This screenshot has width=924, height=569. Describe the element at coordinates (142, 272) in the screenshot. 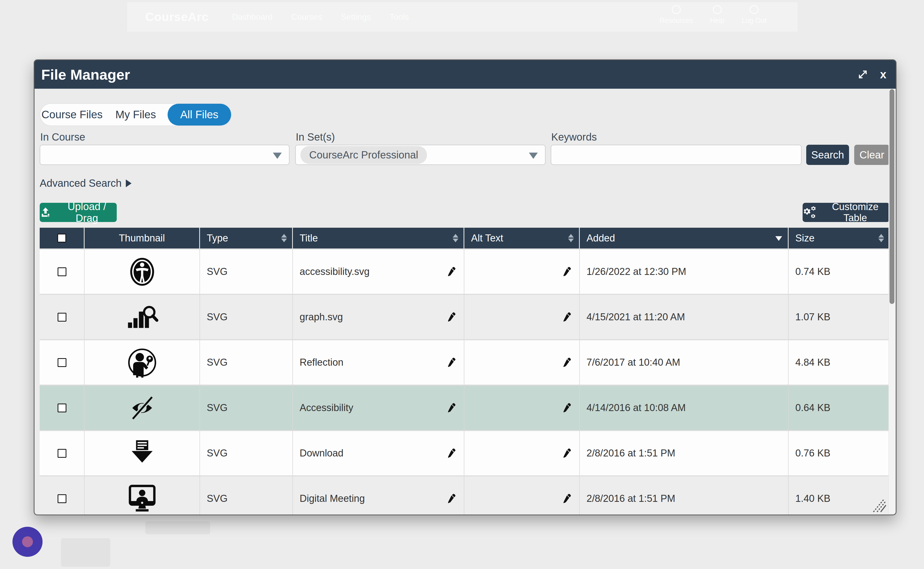

I see `accessibility-badge-icon` at that location.